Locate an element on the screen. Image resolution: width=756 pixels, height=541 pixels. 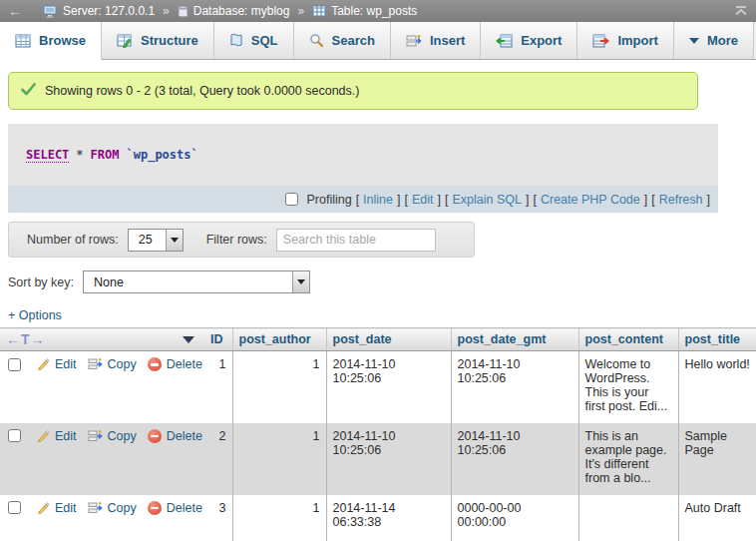
refresh-link: Refresh is located at coordinates (681, 200).